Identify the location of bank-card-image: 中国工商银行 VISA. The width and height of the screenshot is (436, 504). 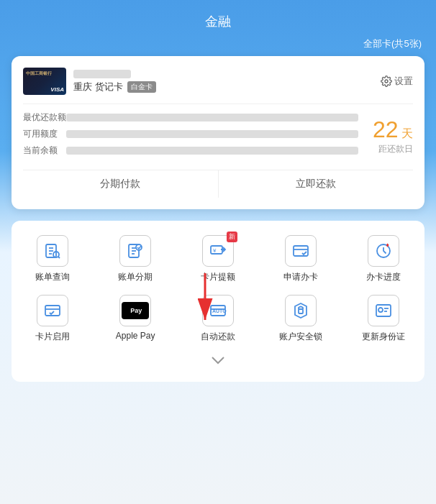
(45, 81).